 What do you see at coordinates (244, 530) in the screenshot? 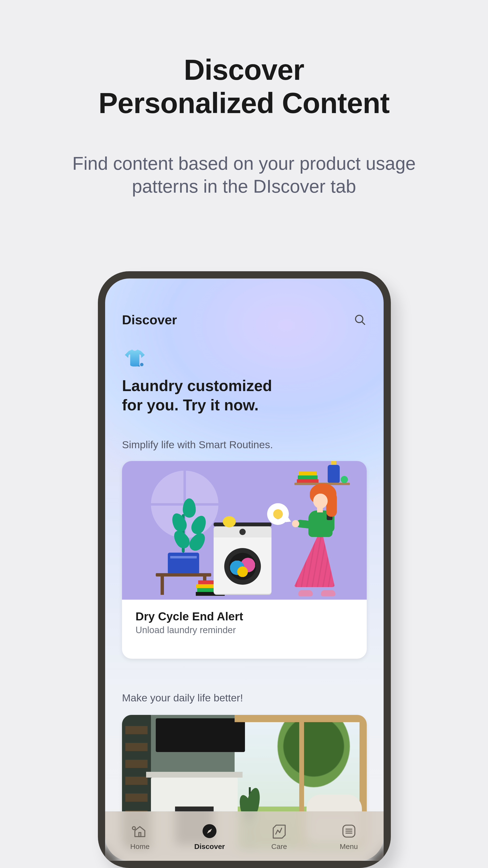
I see `routine-card-illustration` at bounding box center [244, 530].